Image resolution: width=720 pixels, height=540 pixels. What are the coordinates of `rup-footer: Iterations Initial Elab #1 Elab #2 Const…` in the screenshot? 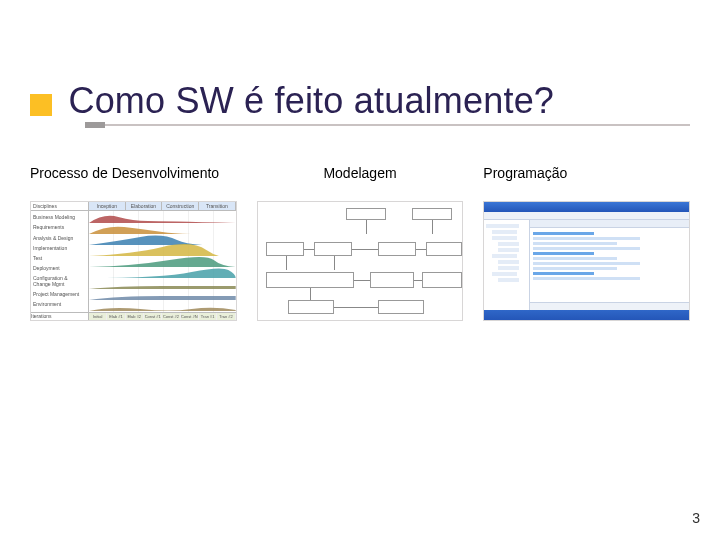 It's located at (134, 316).